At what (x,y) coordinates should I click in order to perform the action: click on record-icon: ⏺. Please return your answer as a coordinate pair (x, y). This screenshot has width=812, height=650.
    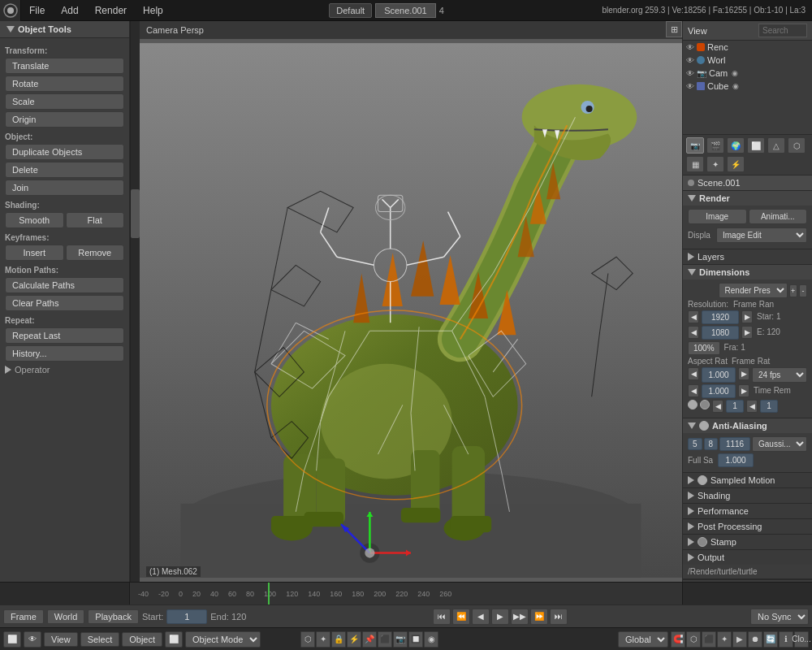
    Looking at the image, I should click on (755, 639).